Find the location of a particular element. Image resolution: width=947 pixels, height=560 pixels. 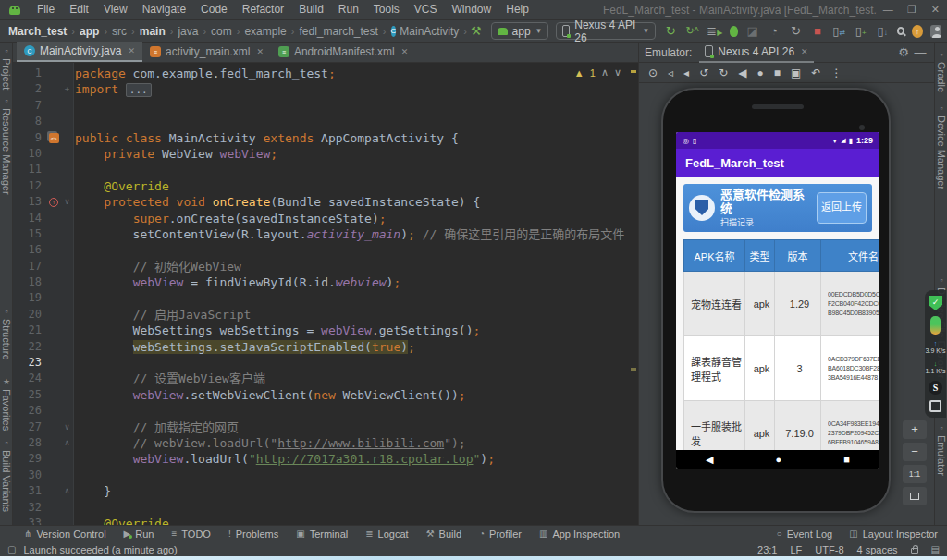

zoom-in-button: + is located at coordinates (915, 430).